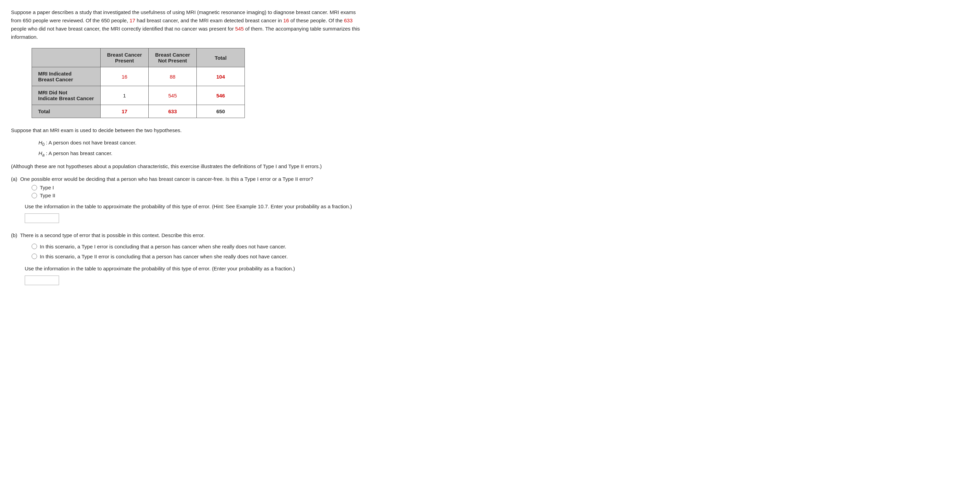 The image size is (980, 479). I want to click on suppose-text: Suppose that an MRI exam is used to deci…, so click(189, 130).